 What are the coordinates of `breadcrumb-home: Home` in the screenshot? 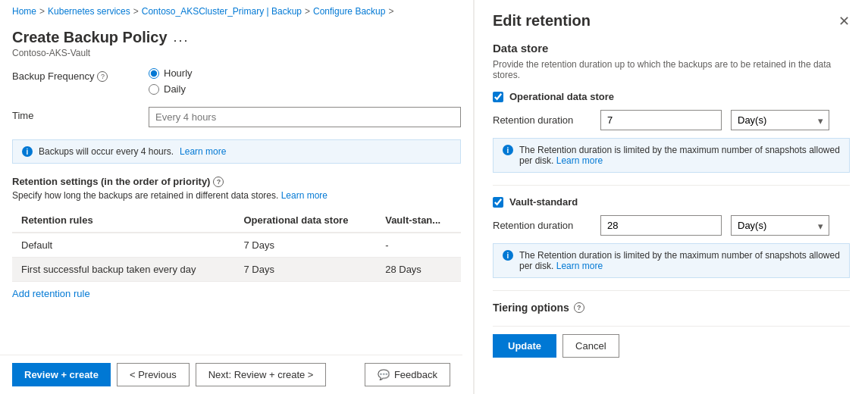 It's located at (24, 11).